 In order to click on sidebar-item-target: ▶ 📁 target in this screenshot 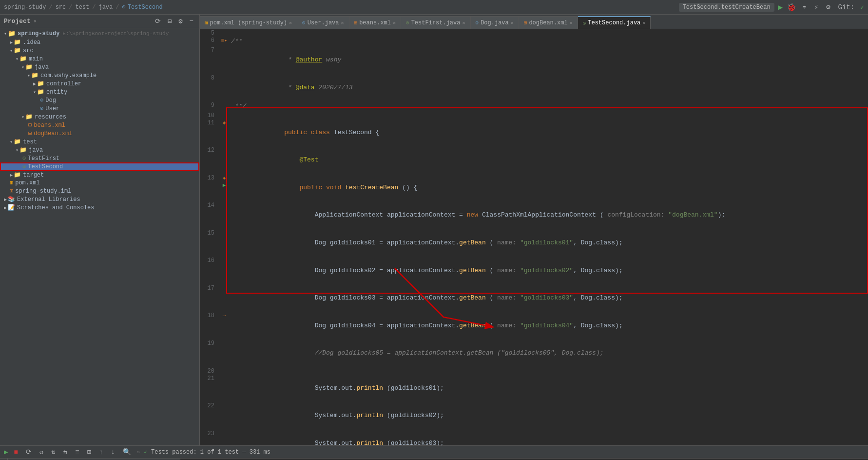, I will do `click(99, 175)`.